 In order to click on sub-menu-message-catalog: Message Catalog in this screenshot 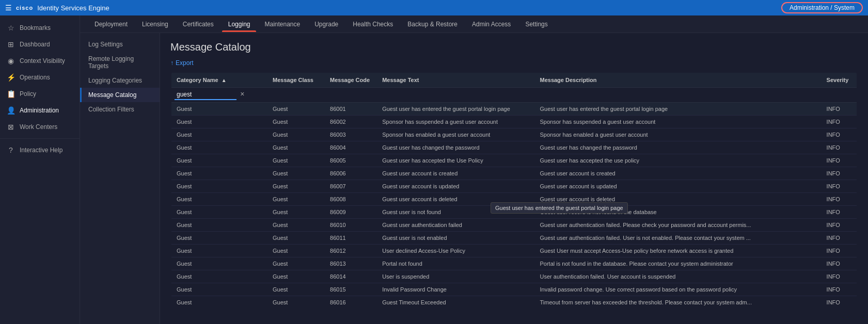, I will do `click(120, 95)`.